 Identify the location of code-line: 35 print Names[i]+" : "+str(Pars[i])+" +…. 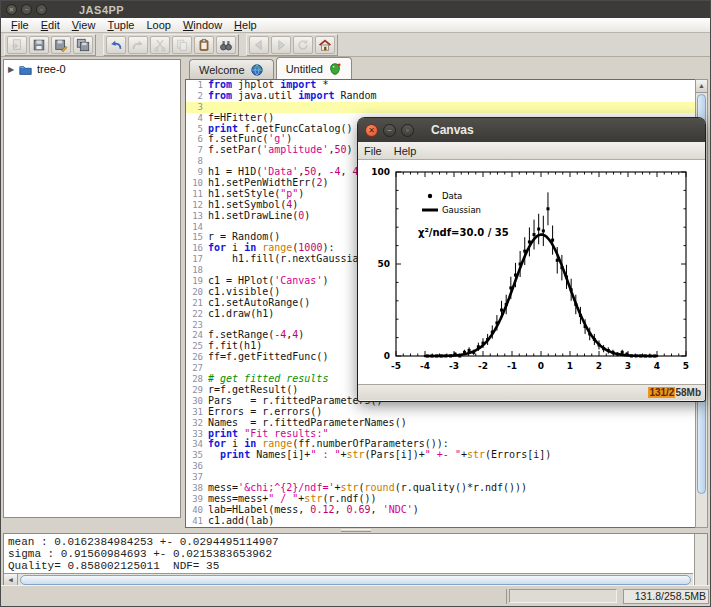
(440, 456).